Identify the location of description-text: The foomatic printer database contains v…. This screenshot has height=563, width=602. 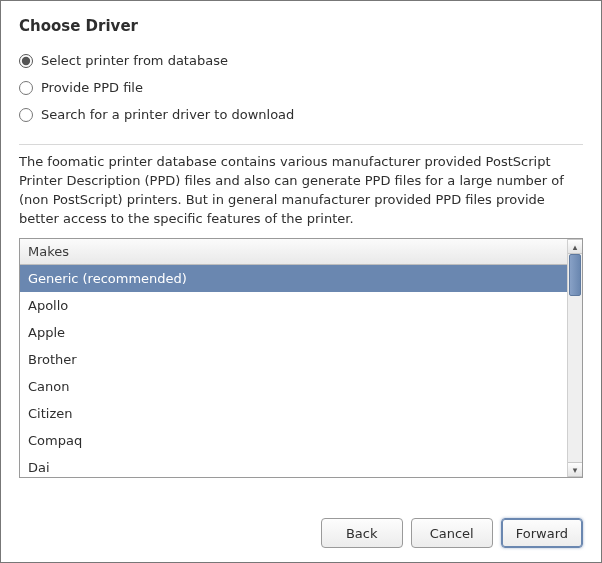
(301, 190).